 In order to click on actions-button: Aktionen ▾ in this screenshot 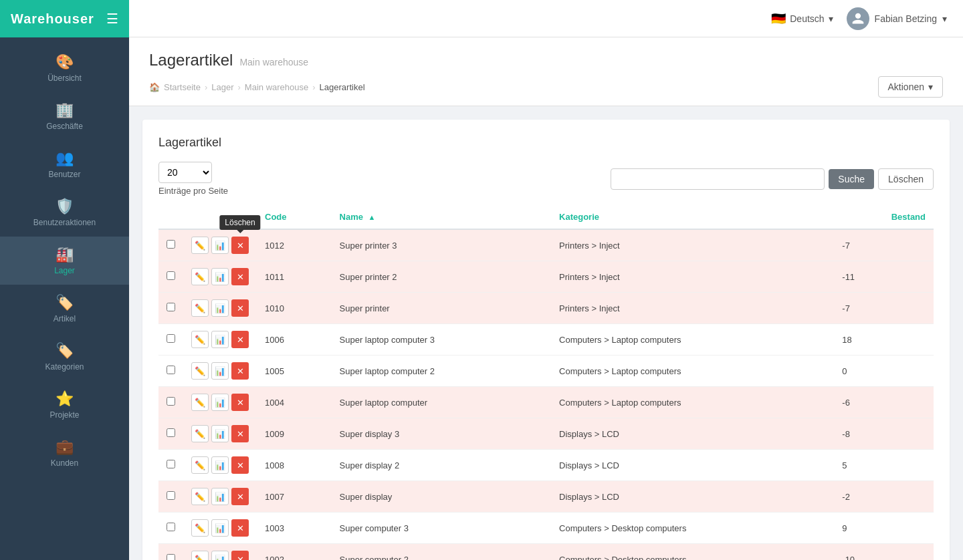, I will do `click(911, 87)`.